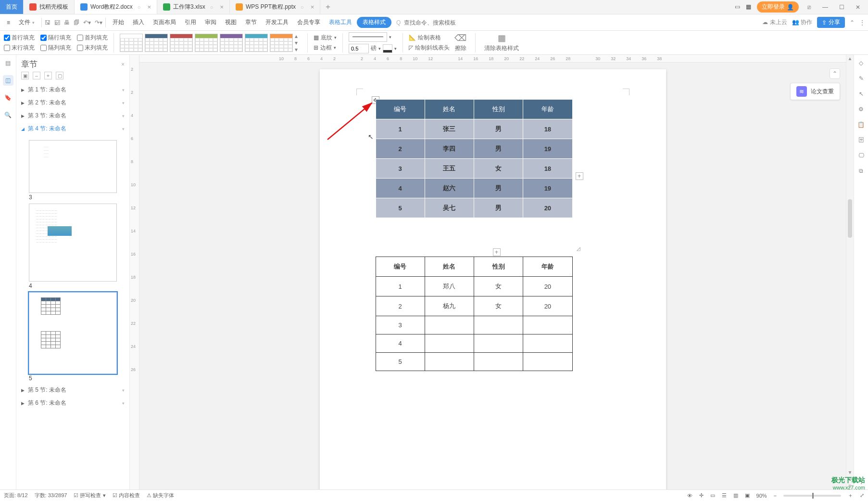 The image size is (868, 501). Describe the element at coordinates (126, 496) in the screenshot. I see `status-contentcheck: ☑ 内容检查` at that location.